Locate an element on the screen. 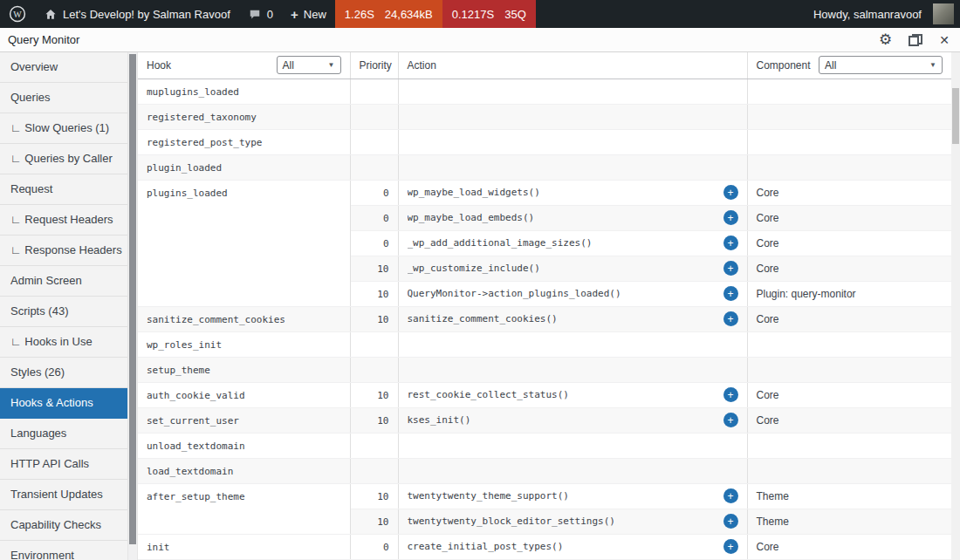 This screenshot has width=960, height=560. site-name-link: Let's Develop! by Salman Ravoof is located at coordinates (137, 14).